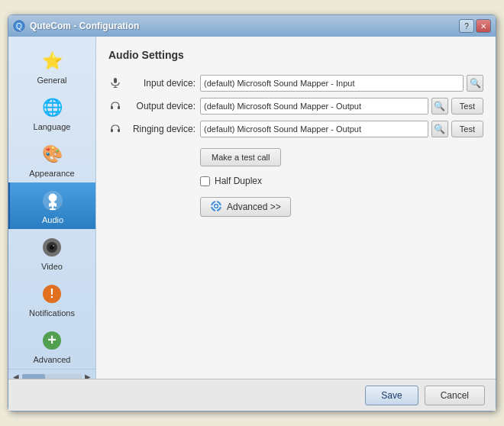 This screenshot has width=504, height=426. Describe the element at coordinates (440, 129) in the screenshot. I see `ringing-device-search-button: 🔍` at that location.